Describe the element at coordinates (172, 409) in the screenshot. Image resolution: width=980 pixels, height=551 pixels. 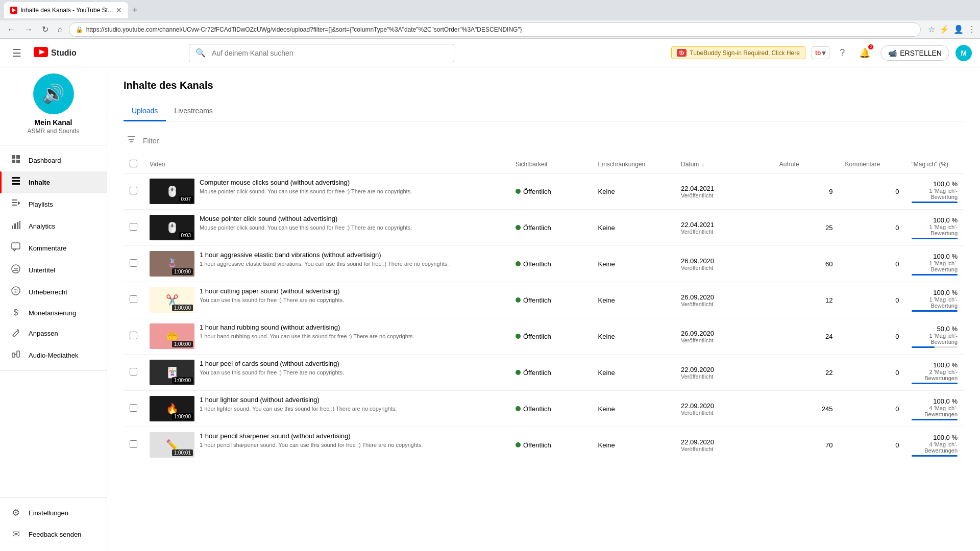
I see `video-thumb-6: 🔥 1:00:00` at that location.